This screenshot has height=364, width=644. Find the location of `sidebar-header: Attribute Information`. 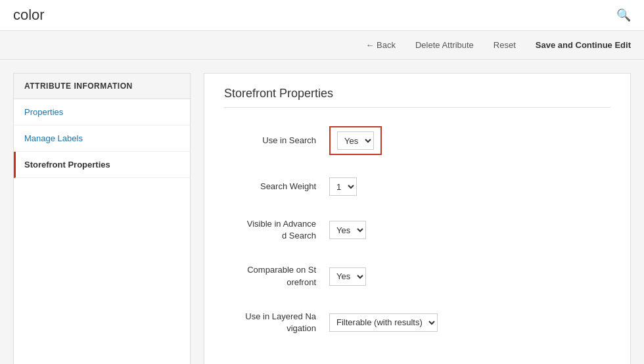

sidebar-header: Attribute Information is located at coordinates (102, 87).